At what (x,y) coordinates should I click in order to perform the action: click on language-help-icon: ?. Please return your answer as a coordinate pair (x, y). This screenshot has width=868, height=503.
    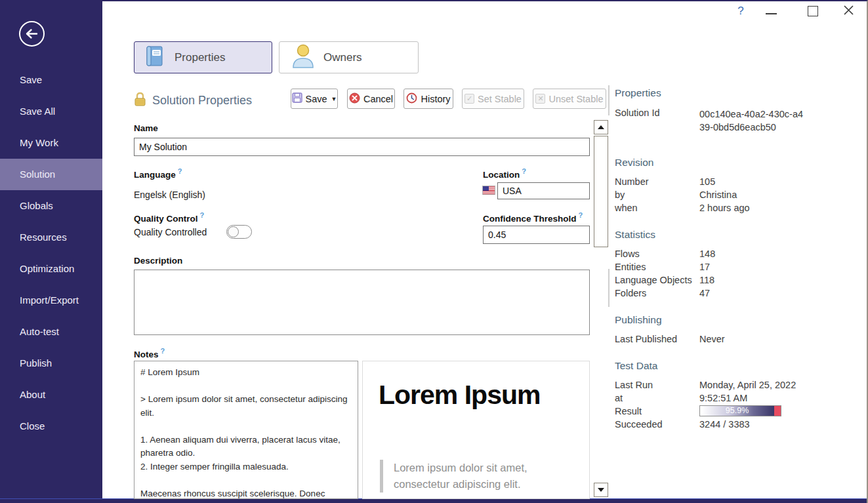
    Looking at the image, I should click on (180, 171).